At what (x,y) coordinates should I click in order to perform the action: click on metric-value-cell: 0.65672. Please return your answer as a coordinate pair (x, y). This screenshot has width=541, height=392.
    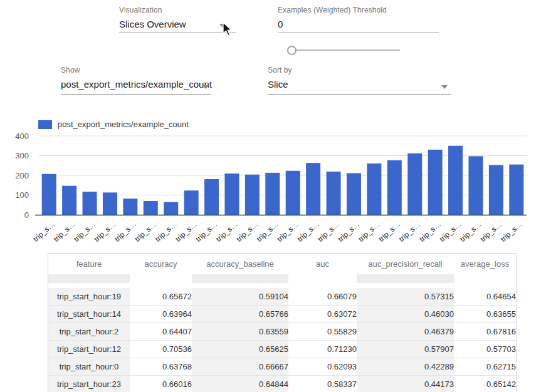
    Looking at the image, I should click on (160, 296).